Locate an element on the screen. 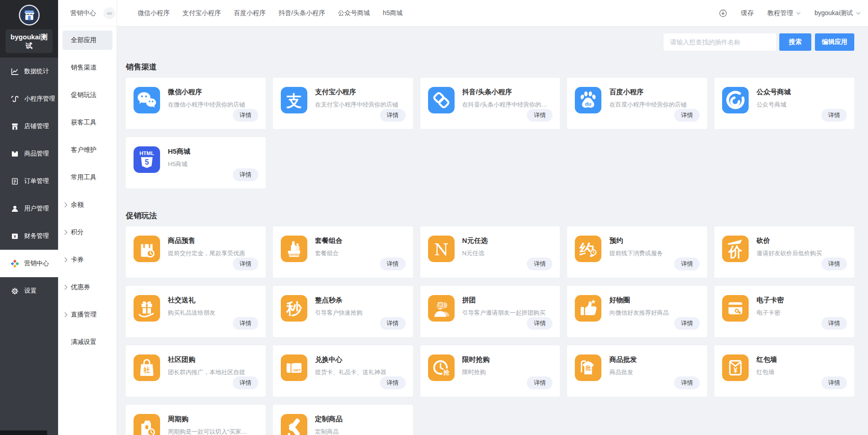 Image resolution: width=868 pixels, height=435 pixels. account-menu-label: bygoukai测试 is located at coordinates (834, 13).